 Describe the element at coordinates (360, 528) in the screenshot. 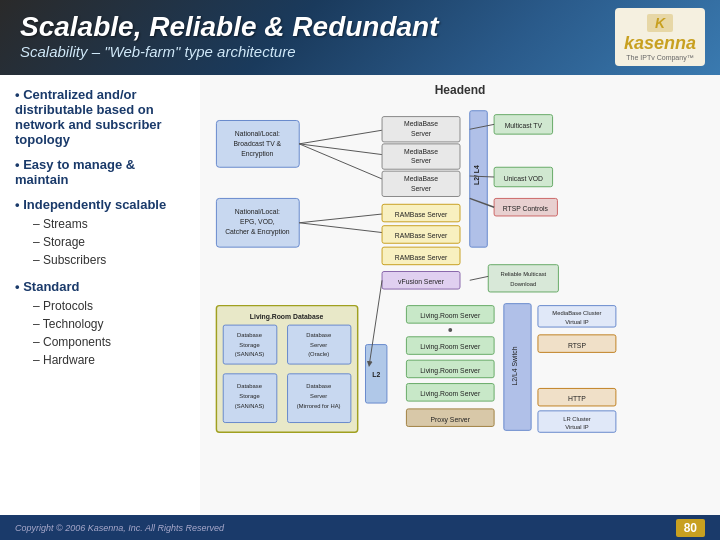

I see `footer: Copyright © 2006 Kasenna, Inc. All Right…` at that location.